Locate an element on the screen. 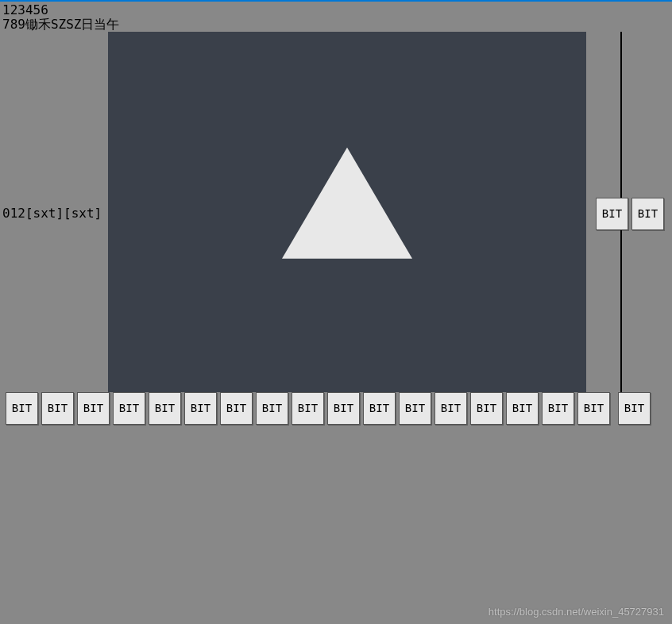 The height and width of the screenshot is (624, 672). bit-button-bottom-9: BIT is located at coordinates (343, 408).